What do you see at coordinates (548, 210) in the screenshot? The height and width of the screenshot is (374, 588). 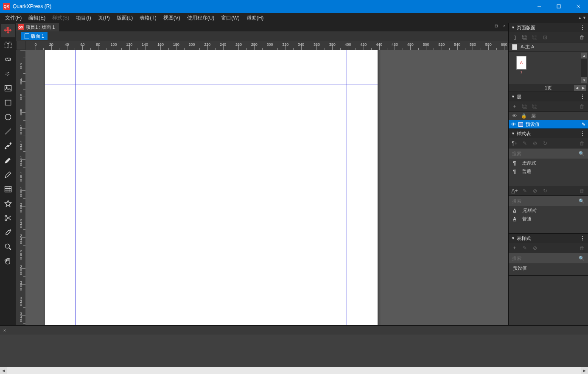 I see `char-style-row: A无样式` at bounding box center [548, 210].